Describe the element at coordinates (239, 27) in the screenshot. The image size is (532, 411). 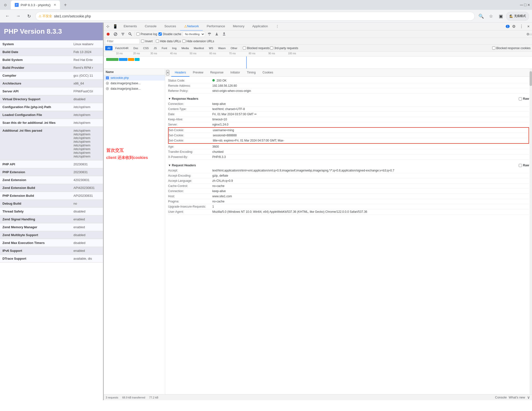
I see `tab-memory: Memory` at that location.